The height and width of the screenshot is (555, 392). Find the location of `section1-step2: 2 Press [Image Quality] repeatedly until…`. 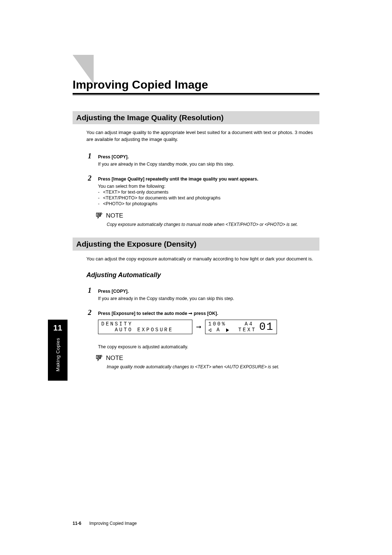

section1-step2: 2 Press [Image Quality] repeatedly until… is located at coordinates (202, 178).